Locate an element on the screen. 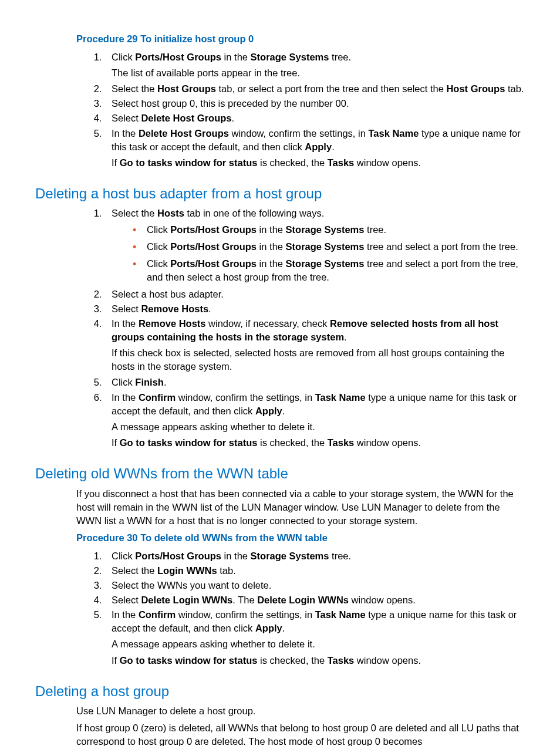 The width and height of the screenshot is (560, 746). step-note: If this check box is selected, selected … is located at coordinates (318, 360).